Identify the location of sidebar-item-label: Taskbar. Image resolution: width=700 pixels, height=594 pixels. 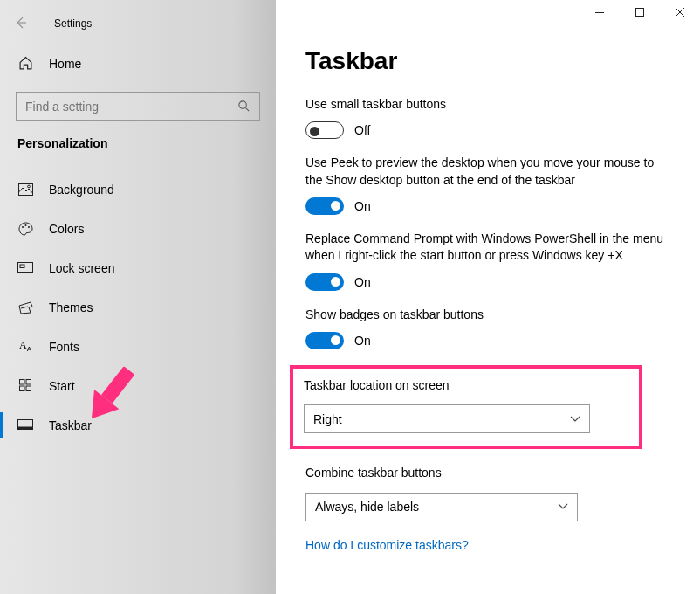
(70, 425).